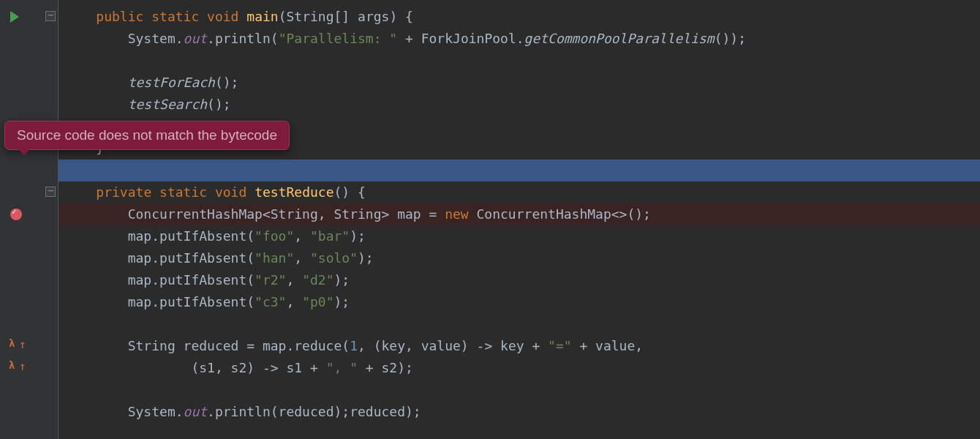  Describe the element at coordinates (619, 38) in the screenshot. I see `static-method: getCommonPoolParallelism` at that location.